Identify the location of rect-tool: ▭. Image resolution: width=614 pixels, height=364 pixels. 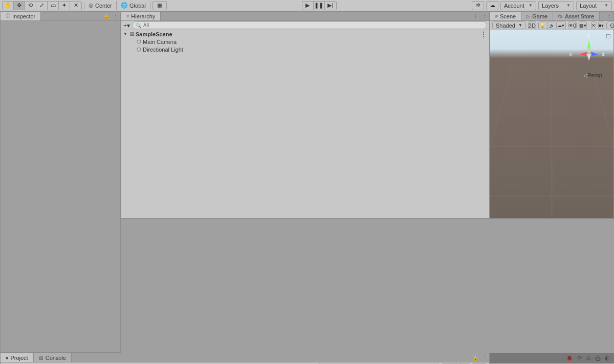
(53, 6).